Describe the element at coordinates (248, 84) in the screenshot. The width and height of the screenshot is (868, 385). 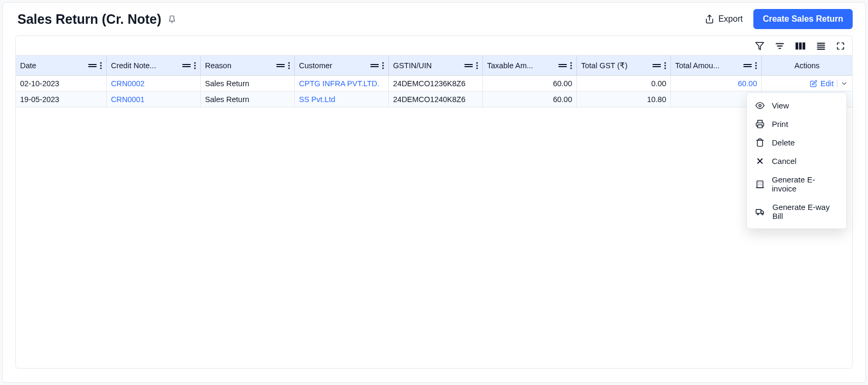
I see `cell-reason: Sales Return` at that location.